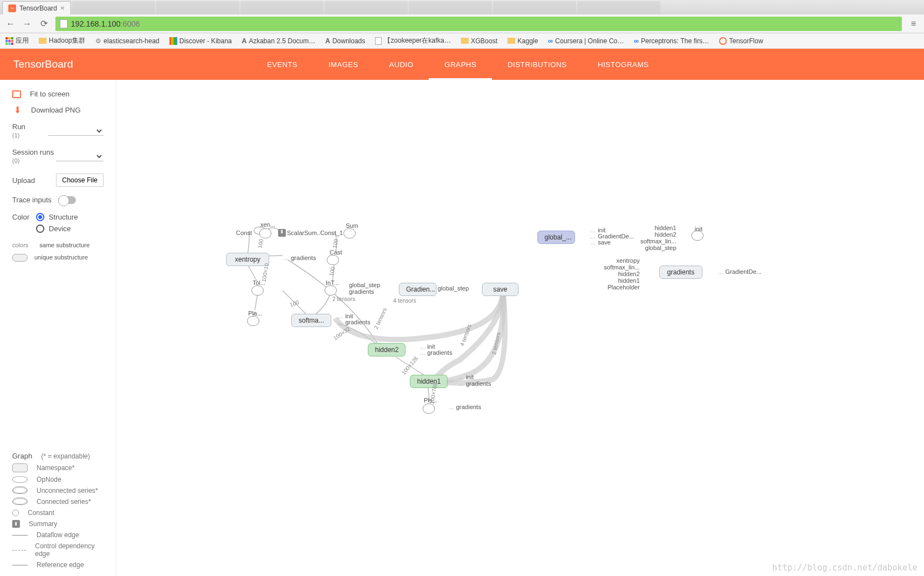  Describe the element at coordinates (671, 41) in the screenshot. I see `bookmark-item: ∞Perceptrons: The firs…` at that location.